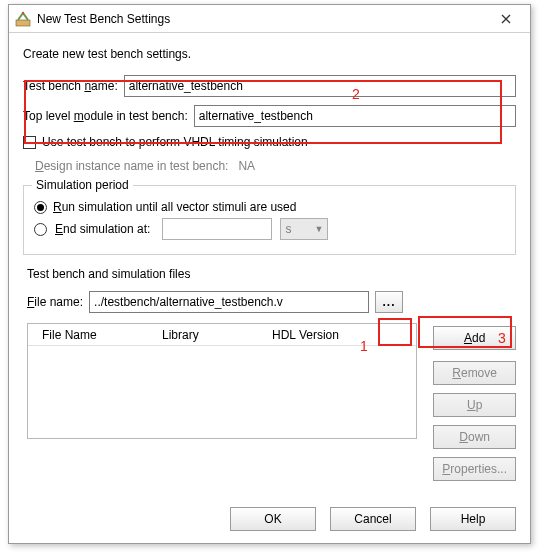  Describe the element at coordinates (82, 185) in the screenshot. I see `simulation-period-legend: Simulation period` at that location.